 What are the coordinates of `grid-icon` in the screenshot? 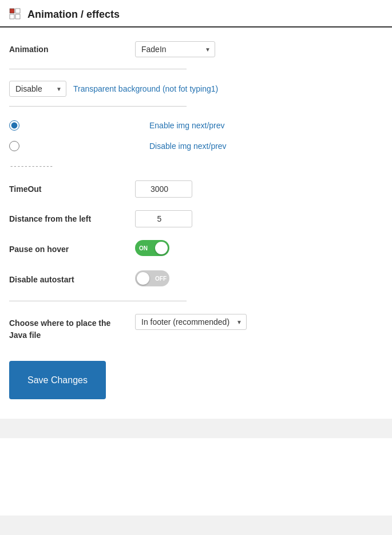 It's located at (15, 14).